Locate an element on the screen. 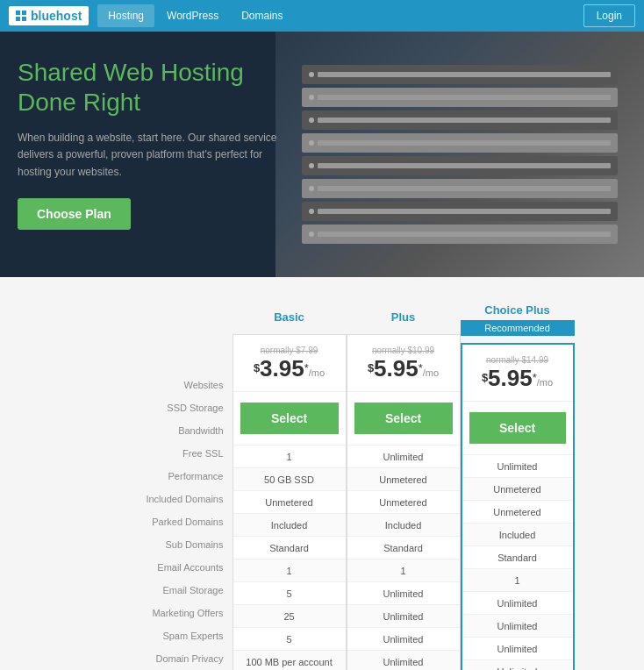 The width and height of the screenshot is (644, 670). plan-basic-f8: 5 is located at coordinates (290, 638).